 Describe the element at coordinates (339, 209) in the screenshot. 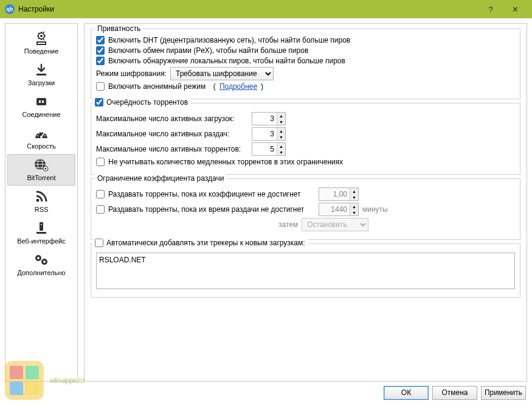

I see `seed-time-spinner: ▲▼` at that location.